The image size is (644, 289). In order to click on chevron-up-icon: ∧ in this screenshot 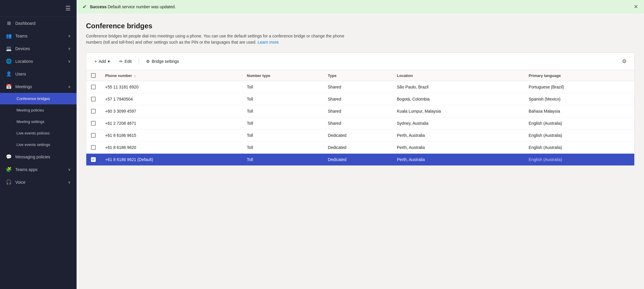, I will do `click(69, 87)`.